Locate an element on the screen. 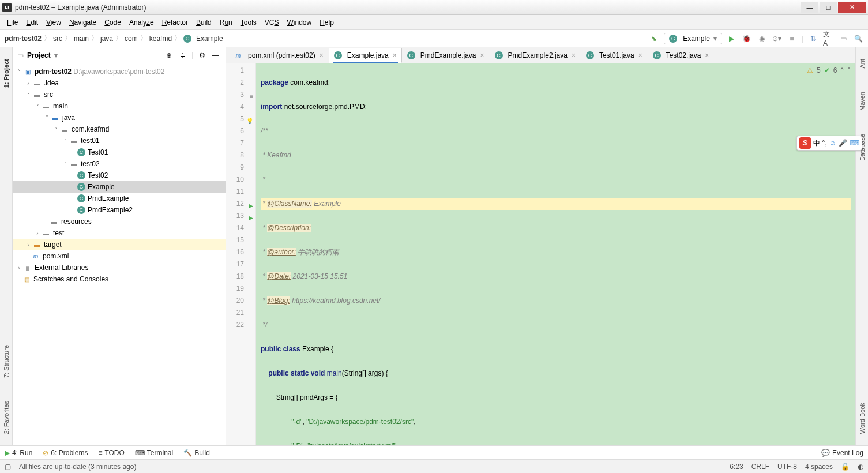 The height and width of the screenshot is (473, 868). build-icon: ⬊ is located at coordinates (654, 39).